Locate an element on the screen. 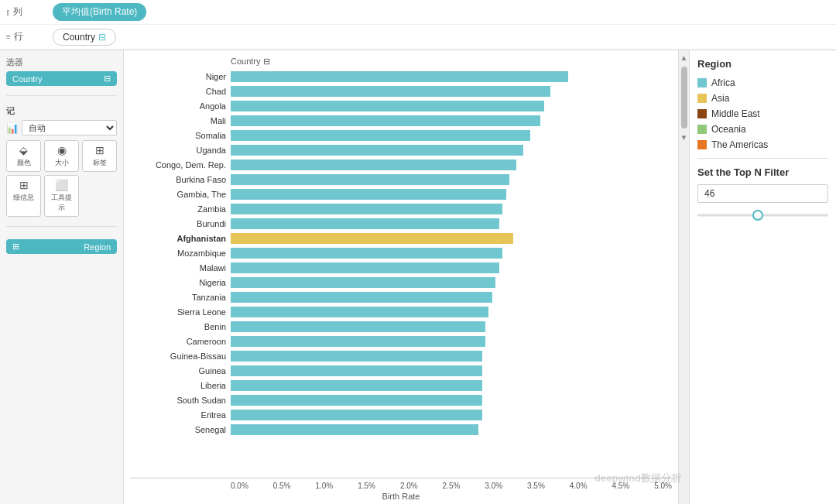 The width and height of the screenshot is (836, 504). region-icon-left: ⊞ is located at coordinates (15, 246).